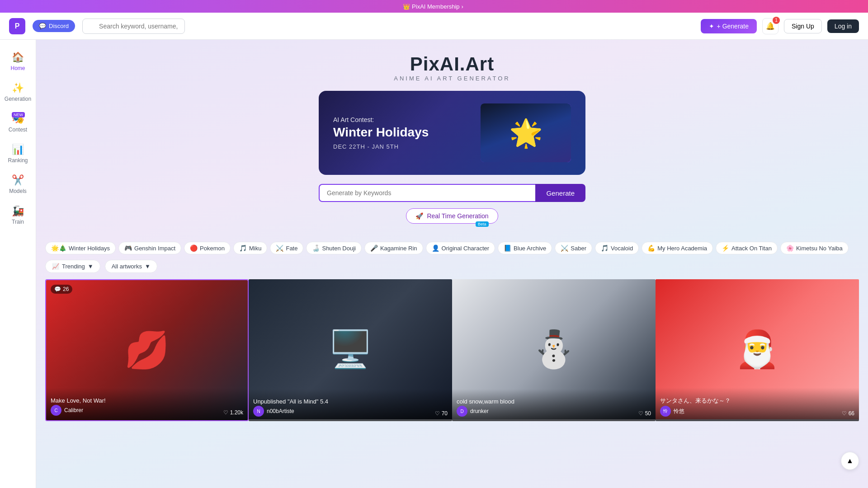 This screenshot has height=488, width=868. I want to click on tag-my-hero-academia: 💪 My Hero Academia, so click(677, 248).